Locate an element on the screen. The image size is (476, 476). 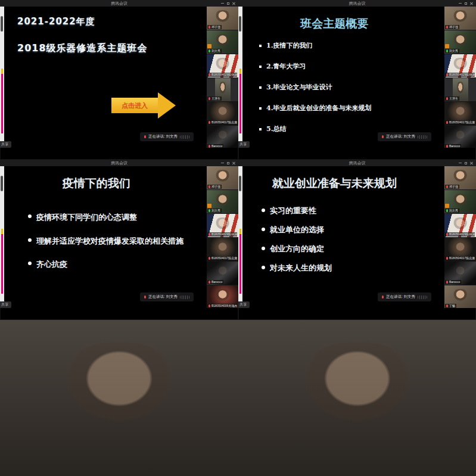
participant-name-label: B180504017陈忠康 is located at coordinates (222, 259).